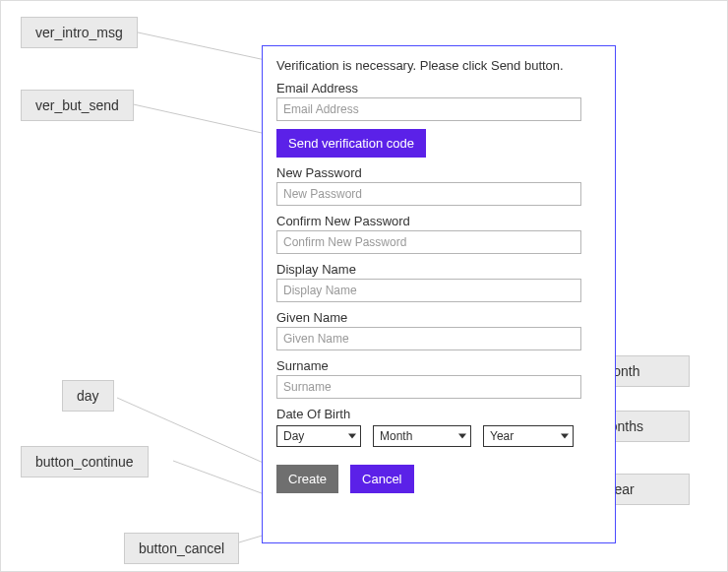  Describe the element at coordinates (439, 270) in the screenshot. I see `display-name-label: Display Name` at that location.